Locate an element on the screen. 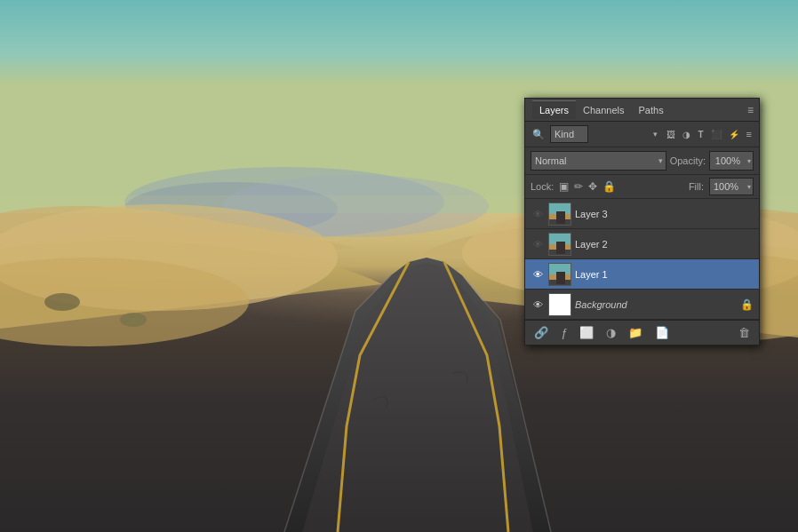 This screenshot has width=798, height=532. type-filter-icon: T is located at coordinates (700, 135).